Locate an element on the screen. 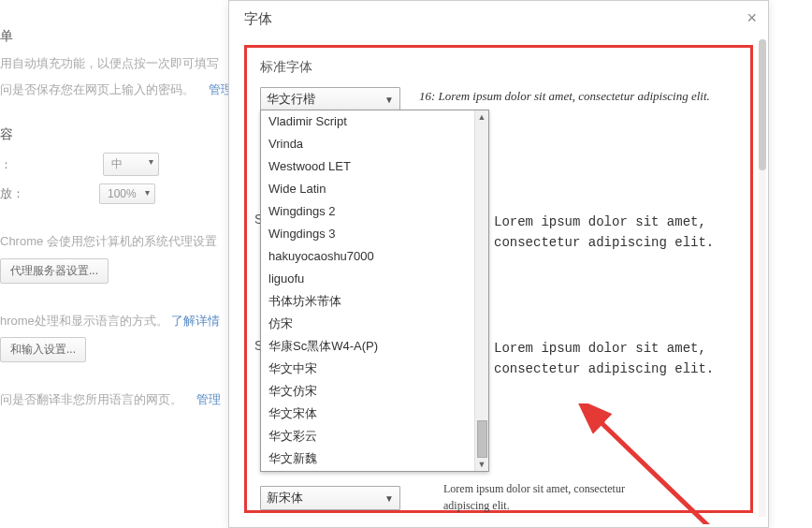  select-value: 华文行楷 is located at coordinates (291, 99).